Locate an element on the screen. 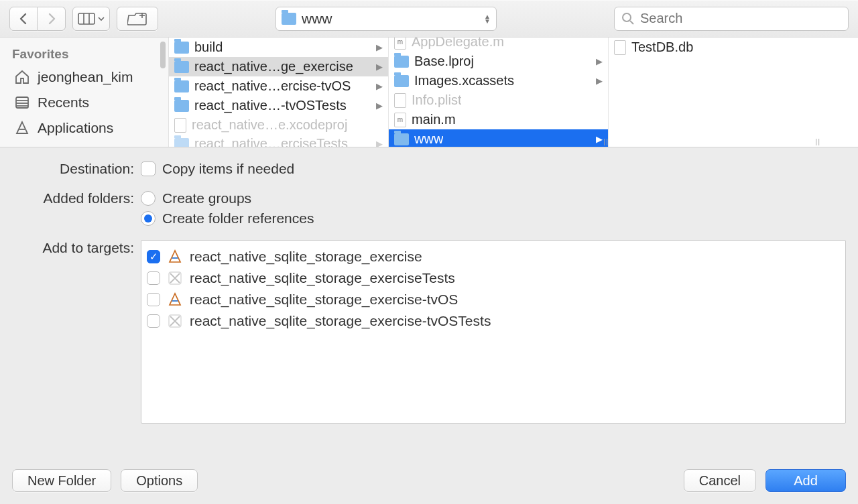 The width and height of the screenshot is (858, 504). target-checkbox: ✓ is located at coordinates (154, 257).